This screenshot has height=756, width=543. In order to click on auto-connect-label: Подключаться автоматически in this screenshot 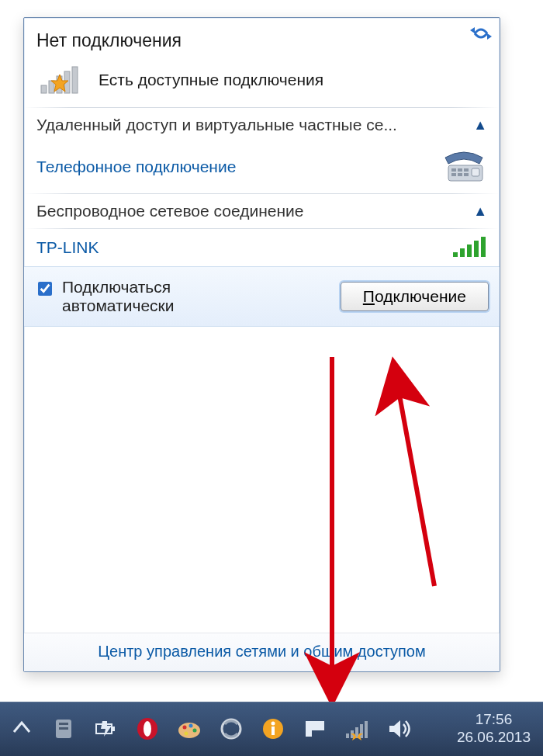, I will do `click(144, 297)`.